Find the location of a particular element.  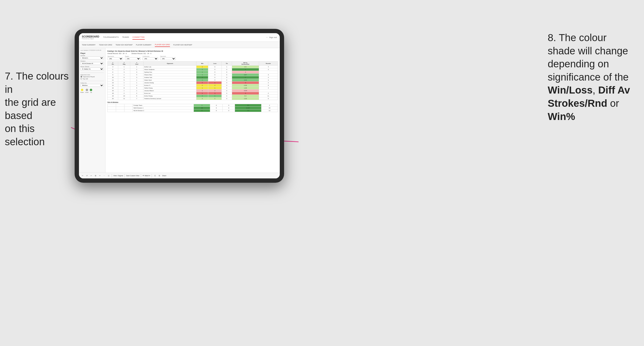

nav-teams: TEAMS is located at coordinates (126, 37).